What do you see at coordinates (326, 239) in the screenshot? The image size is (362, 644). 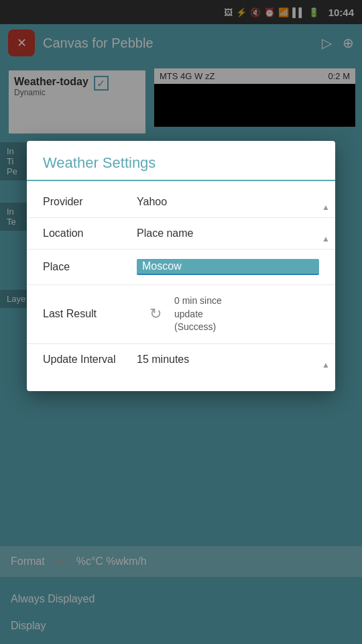 I see `location-arrow: ▲` at bounding box center [326, 239].